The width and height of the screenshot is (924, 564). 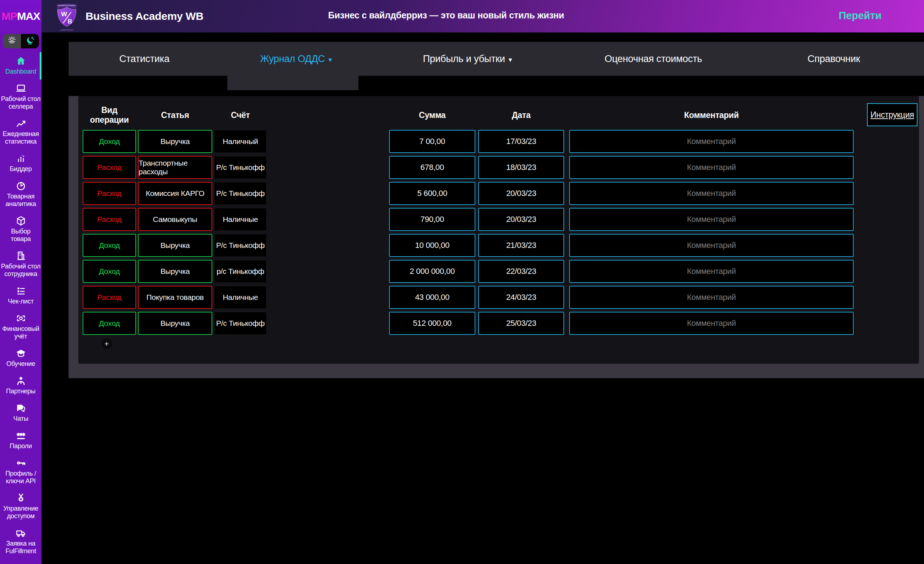 I want to click on sidebar-item-daily-stats: Ежедневная статистика, so click(x=21, y=132).